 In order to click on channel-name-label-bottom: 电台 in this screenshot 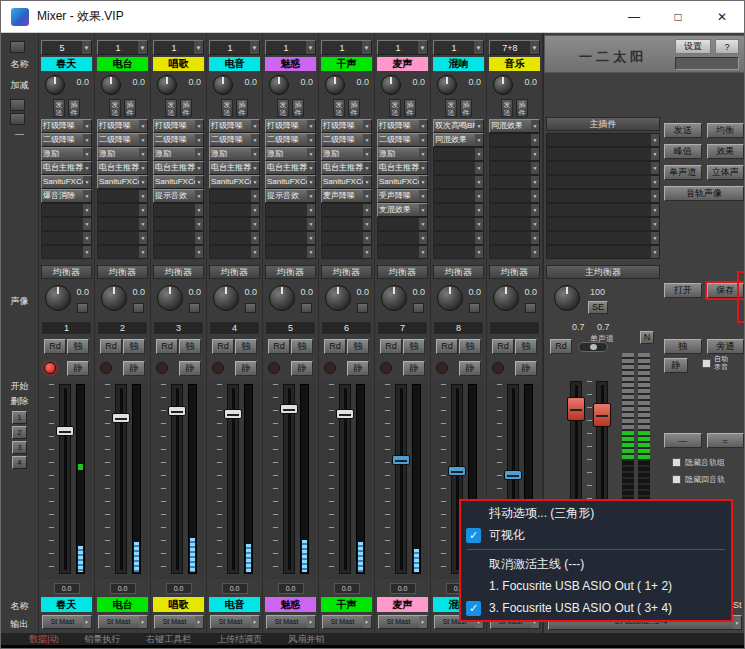, I will do `click(122, 604)`.